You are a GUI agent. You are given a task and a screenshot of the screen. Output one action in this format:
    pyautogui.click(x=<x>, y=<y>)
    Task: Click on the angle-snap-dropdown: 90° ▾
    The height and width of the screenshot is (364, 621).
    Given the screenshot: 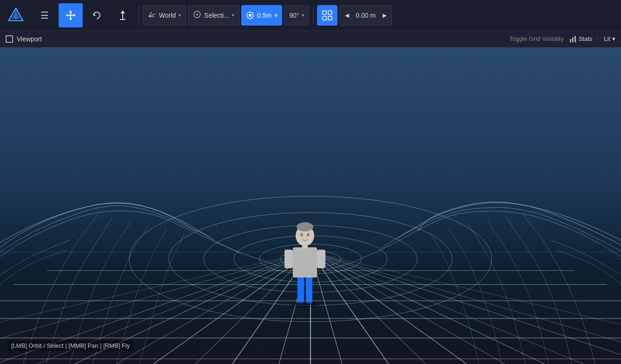 What is the action you would take?
    pyautogui.click(x=297, y=15)
    